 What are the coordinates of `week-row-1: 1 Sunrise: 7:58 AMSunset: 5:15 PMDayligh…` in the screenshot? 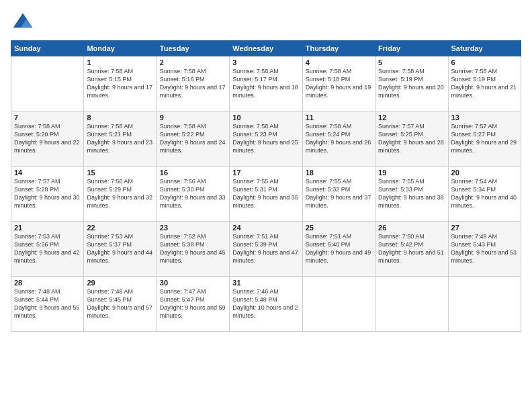 It's located at (266, 84).